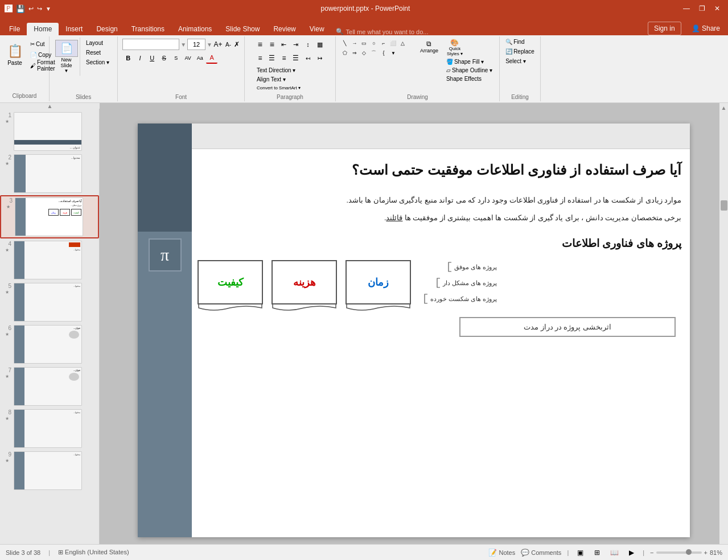  Describe the element at coordinates (679, 553) in the screenshot. I see `zoom-slider` at that location.